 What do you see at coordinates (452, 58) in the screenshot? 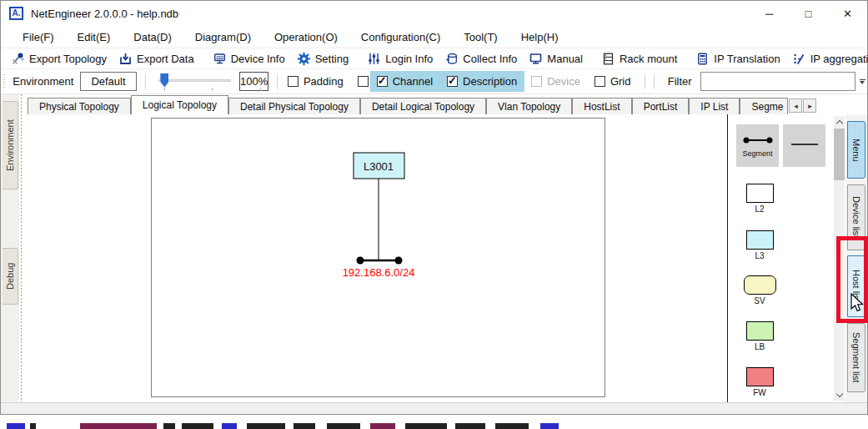
I see `collect-info-icon` at bounding box center [452, 58].